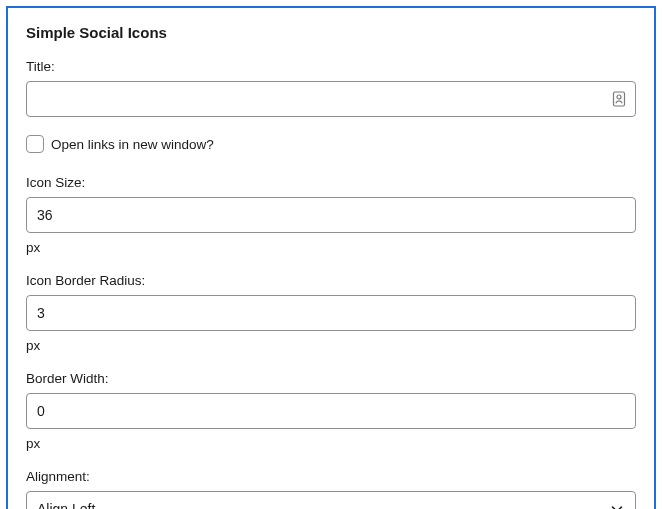 This screenshot has width=662, height=509. I want to click on title-input, so click(331, 99).